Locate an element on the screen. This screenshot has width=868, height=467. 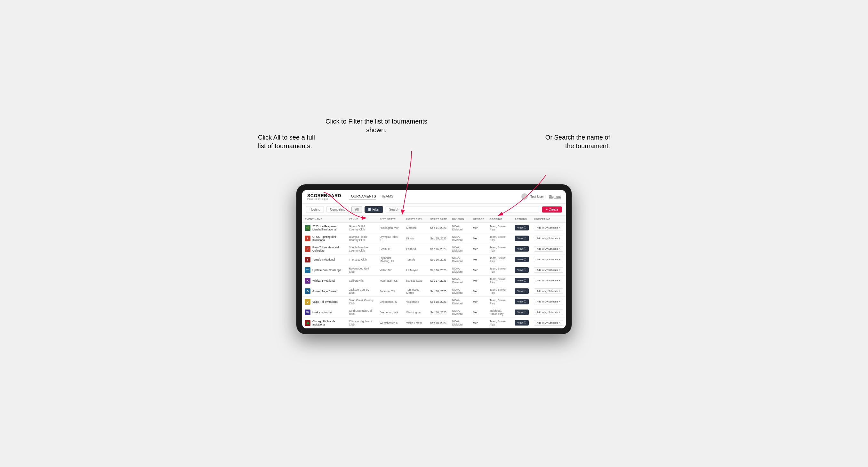
cell-city-state: Olympia Fields, IL is located at coordinates (390, 239).